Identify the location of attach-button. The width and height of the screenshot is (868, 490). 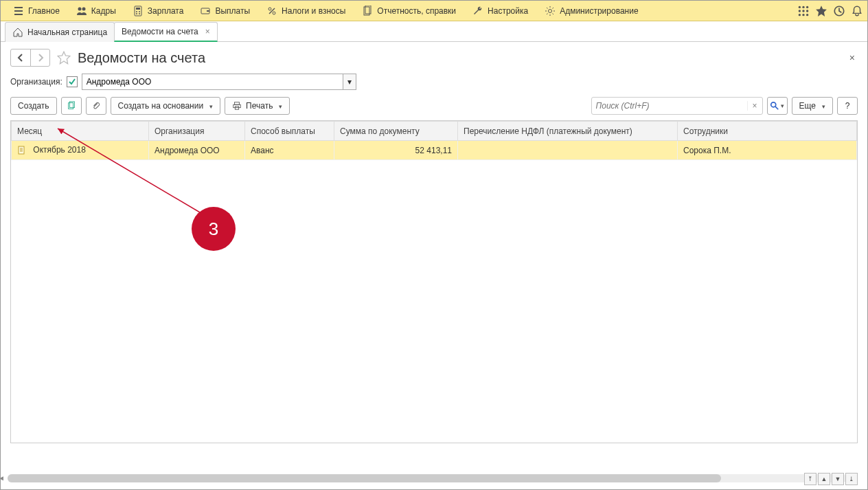
(96, 106).